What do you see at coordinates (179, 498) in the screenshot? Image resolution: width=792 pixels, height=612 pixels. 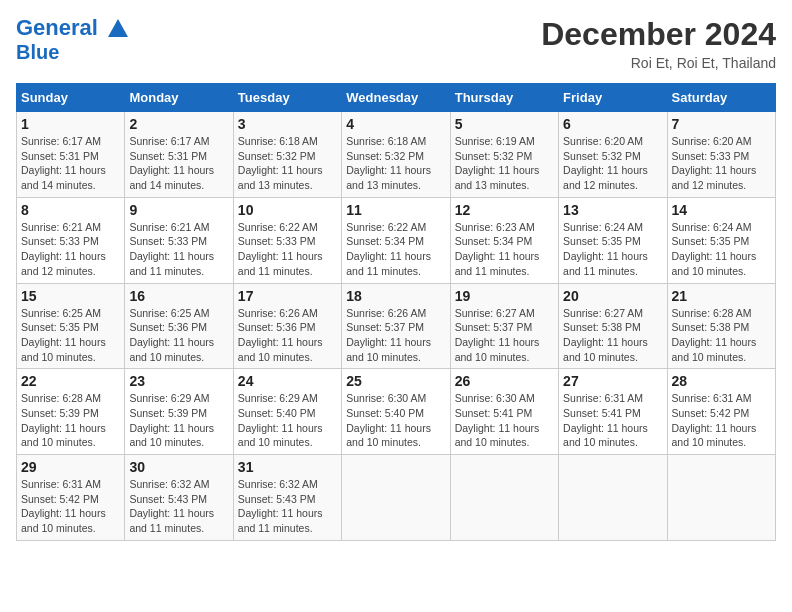 I see `table-row: 30 Sunrise: 6:32 AMSunset: 5:43 PMDaylig…` at bounding box center [179, 498].